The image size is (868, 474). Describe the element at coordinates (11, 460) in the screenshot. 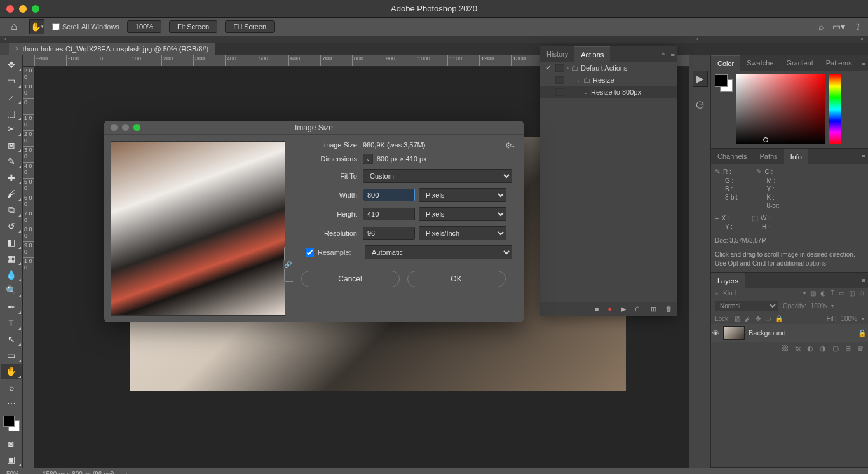

I see `screenmode-toggle: ▣` at that location.